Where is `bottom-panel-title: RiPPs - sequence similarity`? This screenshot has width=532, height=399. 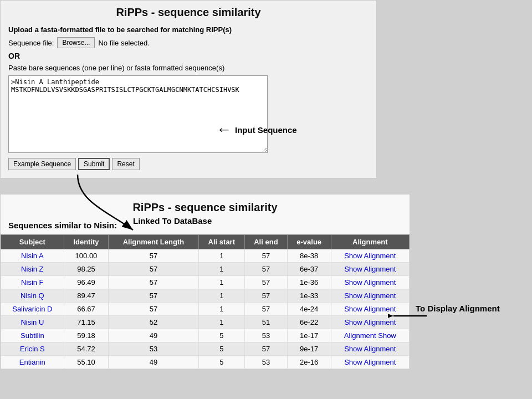 bottom-panel-title: RiPPs - sequence similarity is located at coordinates (205, 206).